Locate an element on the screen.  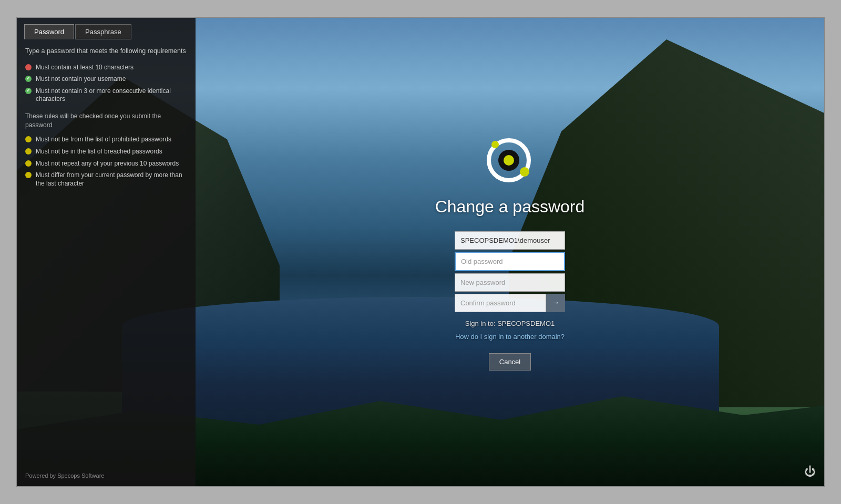
req-text-2: Must not contain your username is located at coordinates (81, 79).